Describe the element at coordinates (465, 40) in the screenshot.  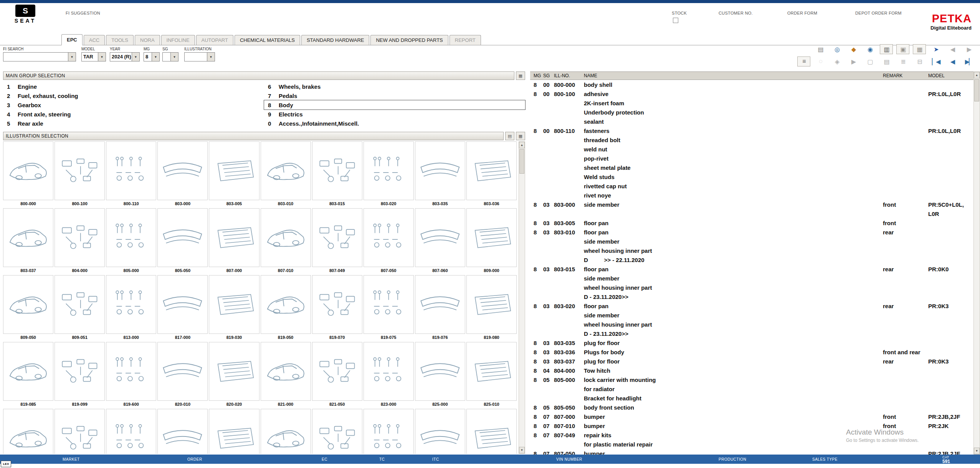
I see `tab-report: REPORT` at that location.